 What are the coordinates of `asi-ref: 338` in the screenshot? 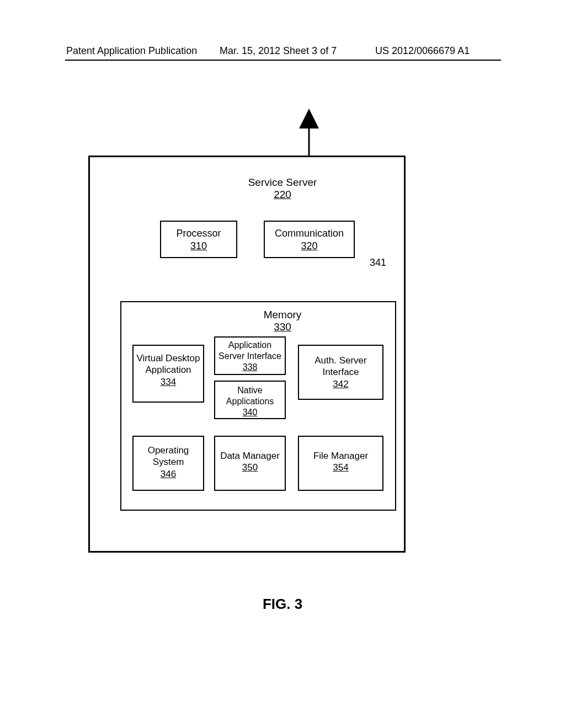 It's located at (250, 367).